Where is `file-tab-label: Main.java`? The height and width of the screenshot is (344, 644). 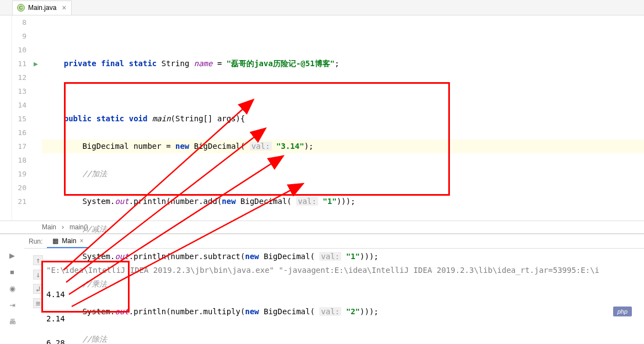 file-tab-label: Main.java is located at coordinates (42, 8).